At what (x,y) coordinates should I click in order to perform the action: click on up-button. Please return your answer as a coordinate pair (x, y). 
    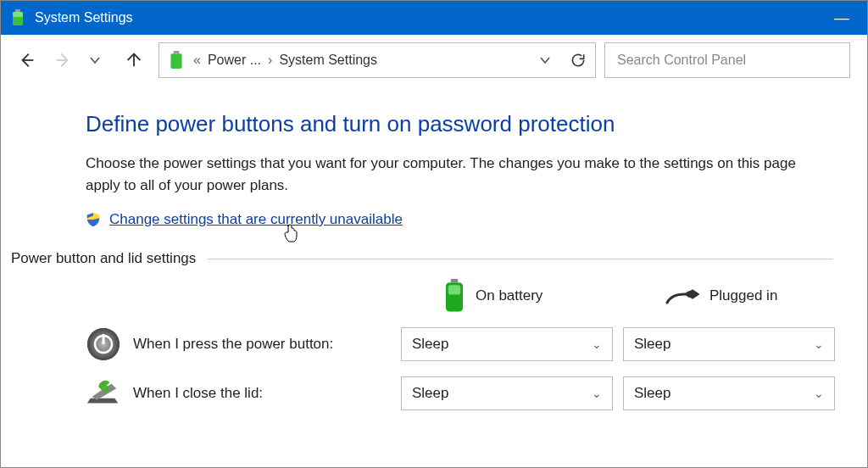
    Looking at the image, I should click on (133, 60).